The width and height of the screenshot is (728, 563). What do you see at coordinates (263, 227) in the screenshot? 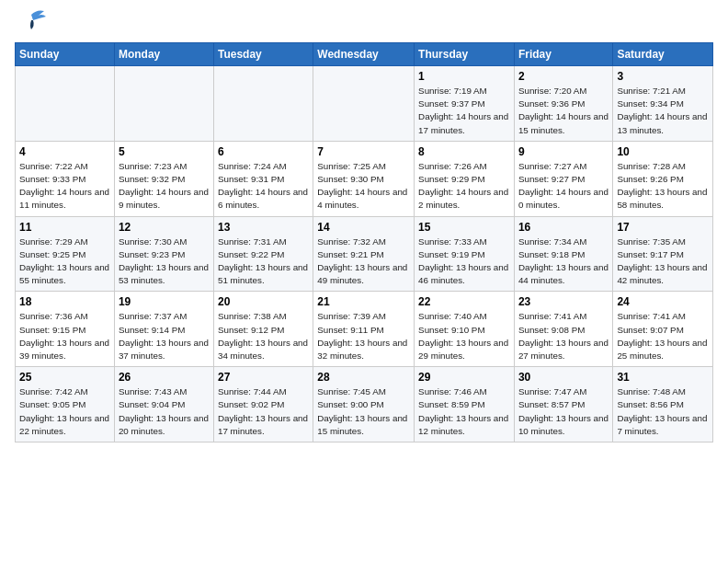
I see `day-number: 13` at bounding box center [263, 227].